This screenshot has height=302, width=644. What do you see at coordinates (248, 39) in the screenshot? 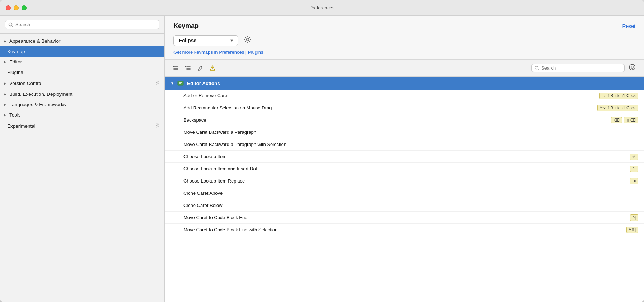
I see `gear-icon` at bounding box center [248, 39].